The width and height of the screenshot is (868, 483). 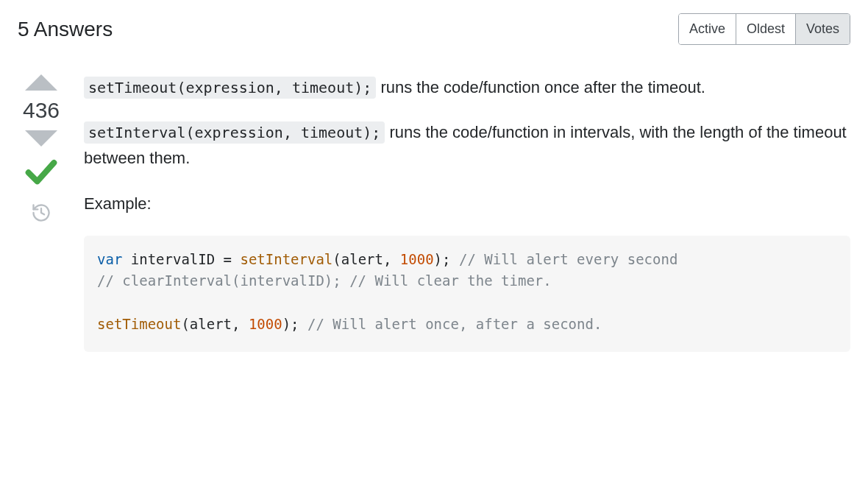 I want to click on vote-column: 436, so click(x=41, y=214).